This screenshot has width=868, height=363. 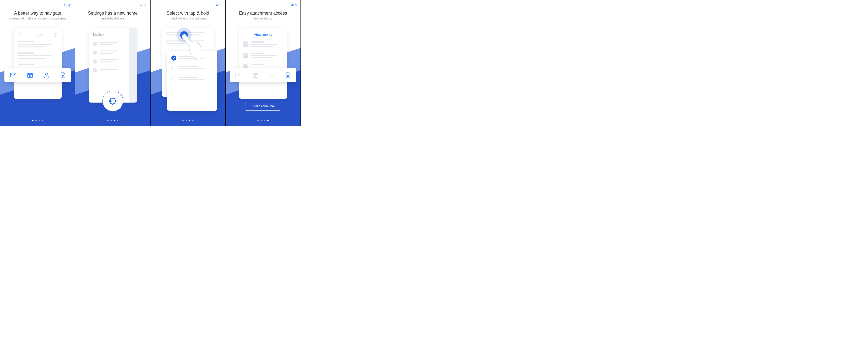 What do you see at coordinates (38, 15) in the screenshot?
I see `heading: A better way to navigate between Mail, C…` at bounding box center [38, 15].